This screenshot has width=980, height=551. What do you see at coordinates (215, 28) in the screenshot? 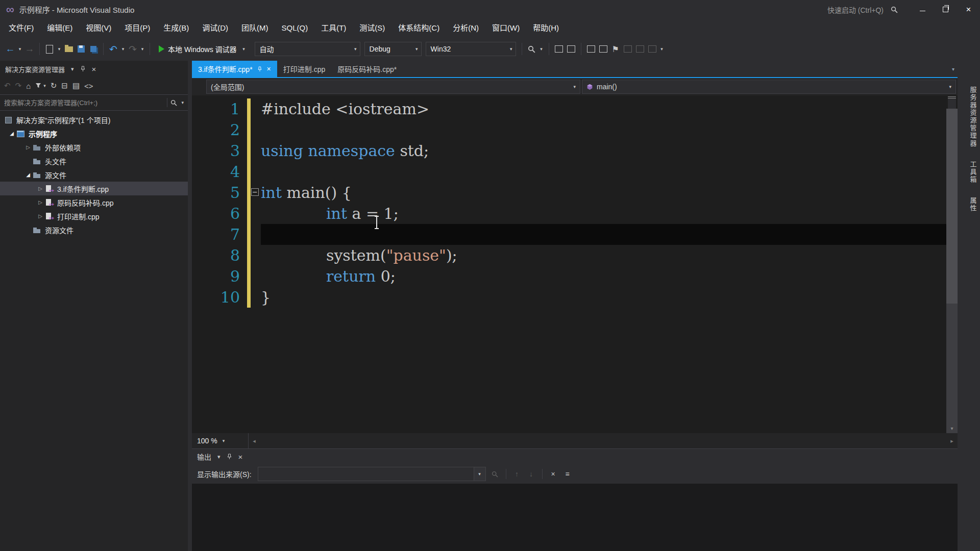
I see `menu-item-6: 调试(D)` at bounding box center [215, 28].